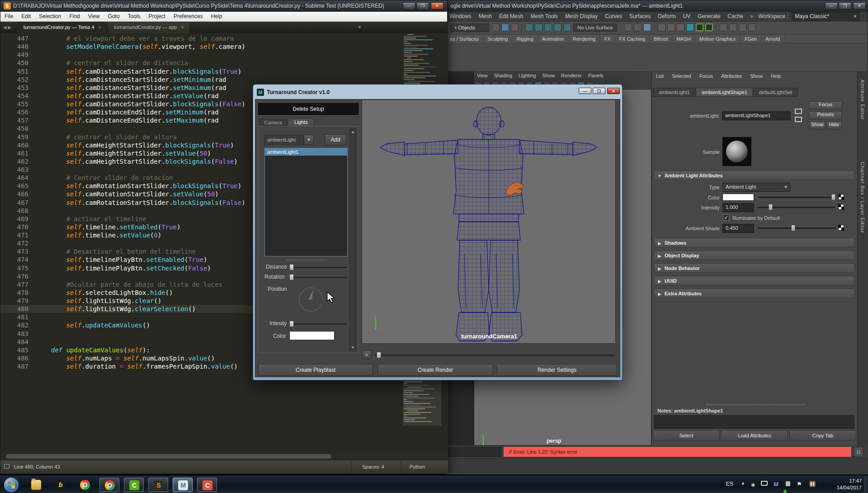  What do you see at coordinates (318, 268) in the screenshot?
I see `distance-slider` at bounding box center [318, 268].